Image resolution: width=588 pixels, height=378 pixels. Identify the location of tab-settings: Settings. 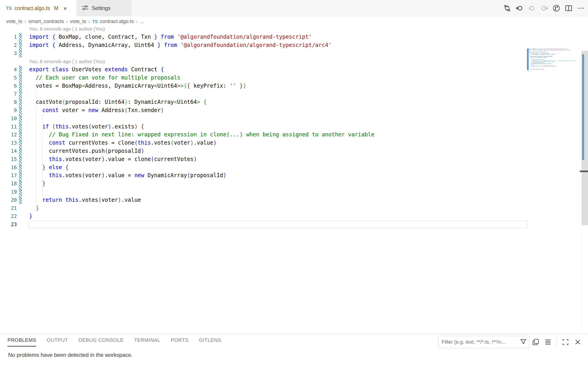
(104, 8).